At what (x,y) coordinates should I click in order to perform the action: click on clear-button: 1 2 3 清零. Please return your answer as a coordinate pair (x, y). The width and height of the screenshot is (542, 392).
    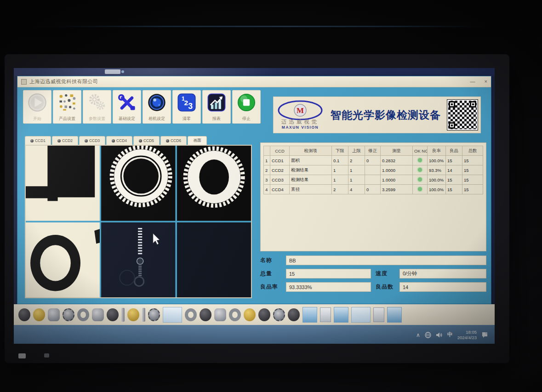
    Looking at the image, I should click on (187, 107).